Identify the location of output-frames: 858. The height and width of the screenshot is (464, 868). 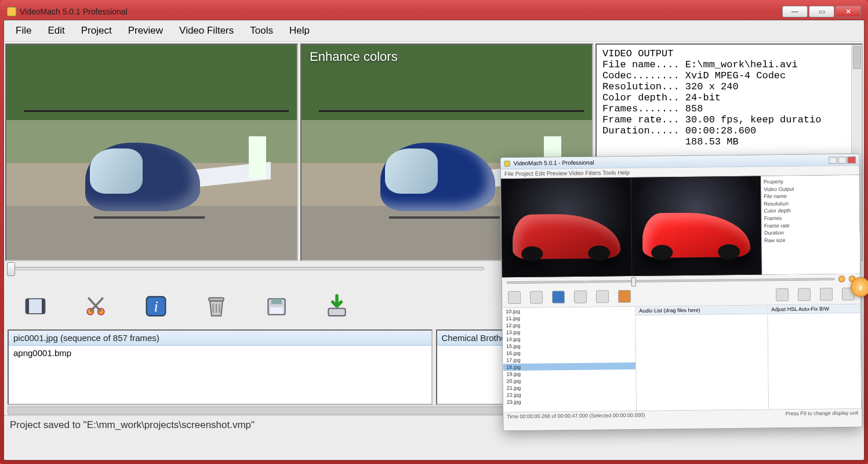
(695, 109).